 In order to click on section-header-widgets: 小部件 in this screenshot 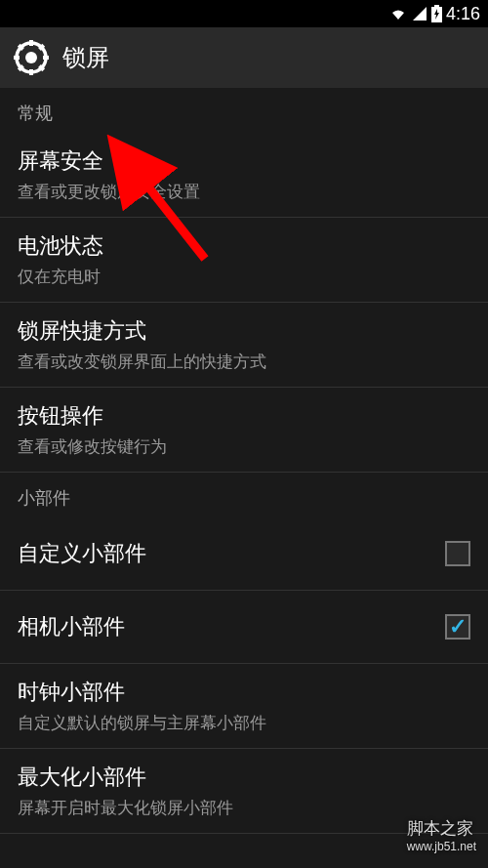, I will do `click(244, 495)`.